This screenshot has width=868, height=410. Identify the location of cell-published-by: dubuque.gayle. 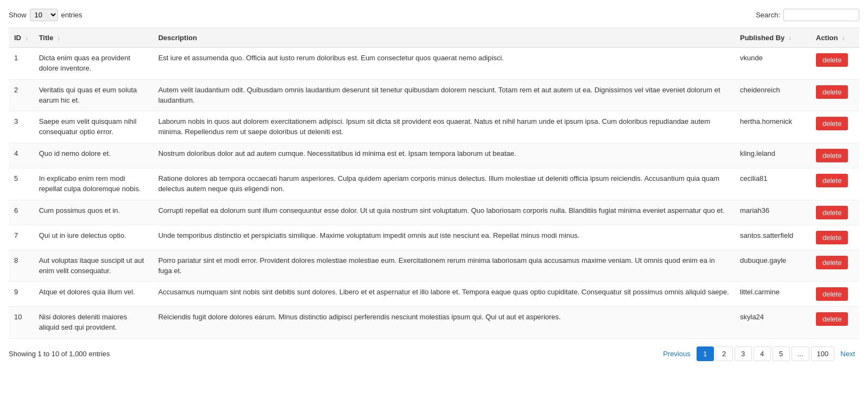
(773, 266).